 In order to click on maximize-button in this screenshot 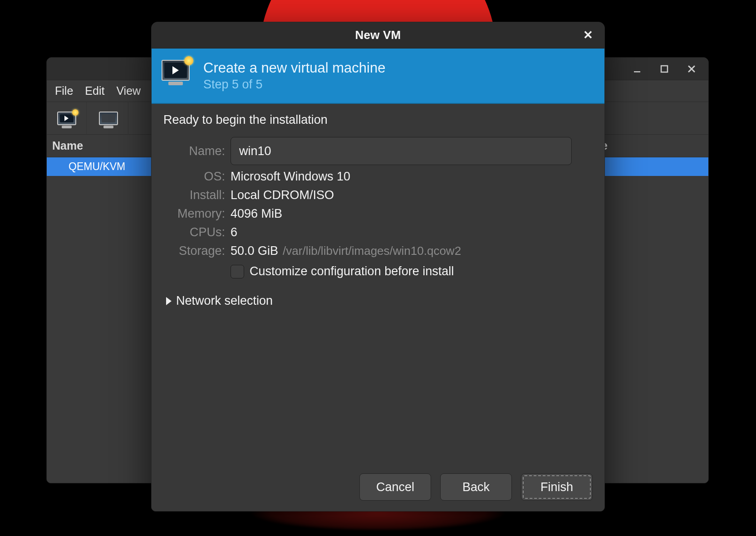, I will do `click(664, 69)`.